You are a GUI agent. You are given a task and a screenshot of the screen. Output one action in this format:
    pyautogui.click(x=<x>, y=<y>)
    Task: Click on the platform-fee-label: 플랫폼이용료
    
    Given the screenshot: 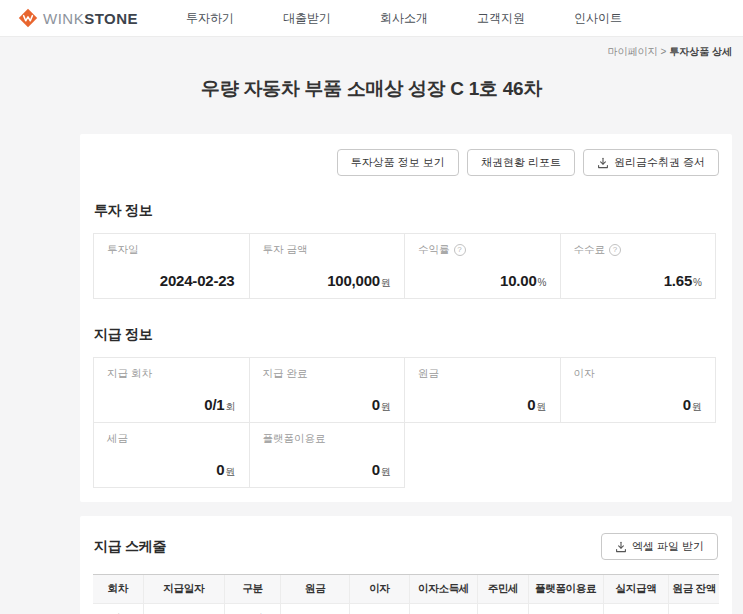 What is the action you would take?
    pyautogui.click(x=294, y=439)
    